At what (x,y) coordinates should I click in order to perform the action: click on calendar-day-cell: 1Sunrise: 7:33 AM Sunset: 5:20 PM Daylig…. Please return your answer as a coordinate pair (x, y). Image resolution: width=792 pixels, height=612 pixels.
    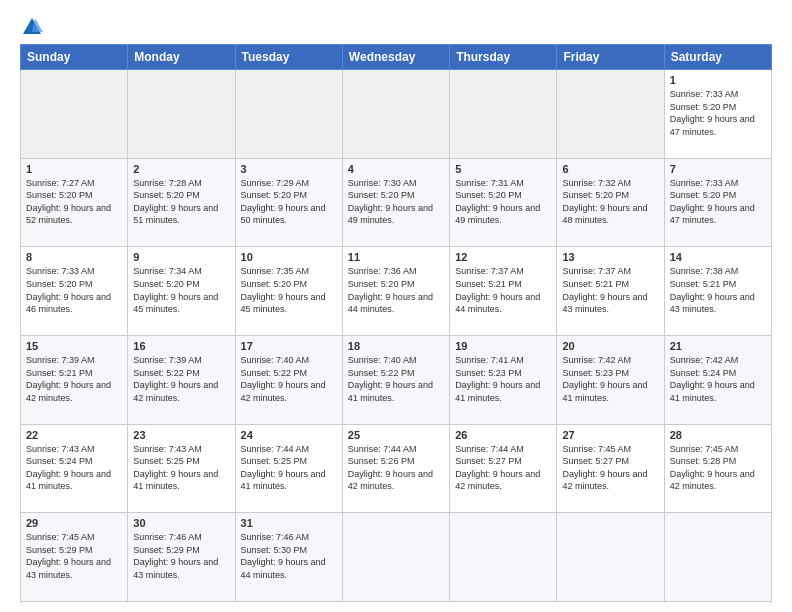
    Looking at the image, I should click on (718, 114).